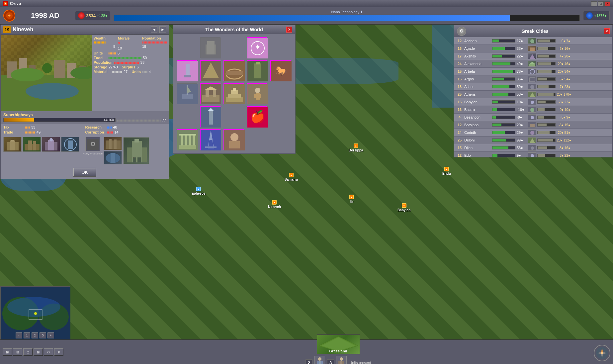 This screenshot has height=364, width=613. What do you see at coordinates (533, 64) in the screenshot?
I see `city-row-alexandria: 24 Alexandria 49● 20● 46●` at bounding box center [533, 64].